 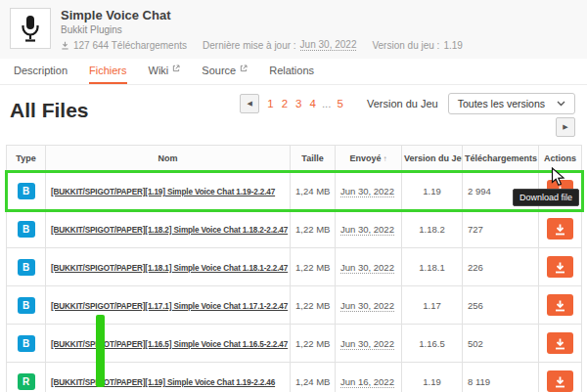 What do you see at coordinates (294, 305) in the screenshot?
I see `file-row: B[BUKKIT/SPIGOT/PAPER][1.17.1] Simple Vo…` at bounding box center [294, 305].